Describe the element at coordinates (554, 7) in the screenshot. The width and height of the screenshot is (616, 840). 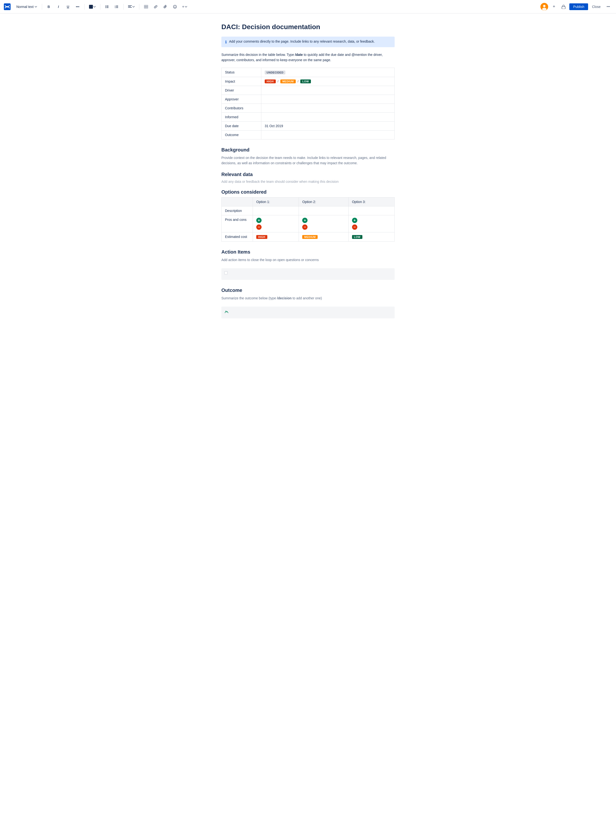
I see `plus-icon: +` at that location.